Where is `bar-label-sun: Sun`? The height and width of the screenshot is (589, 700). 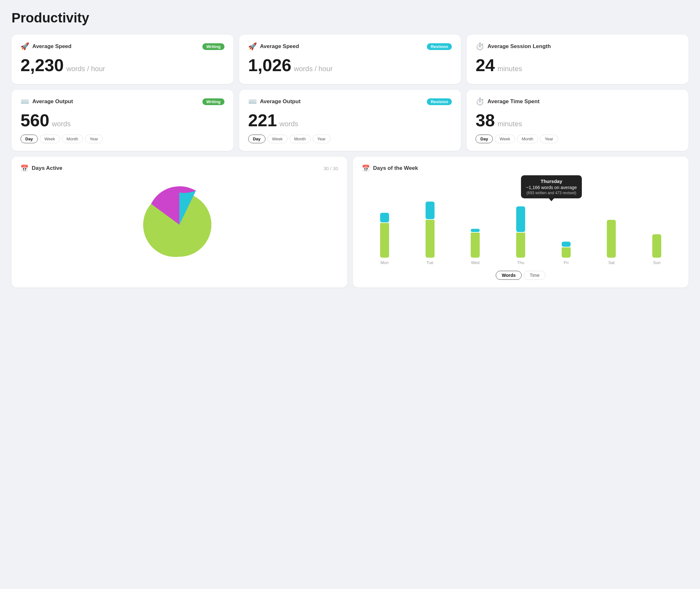 bar-label-sun: Sun is located at coordinates (657, 262).